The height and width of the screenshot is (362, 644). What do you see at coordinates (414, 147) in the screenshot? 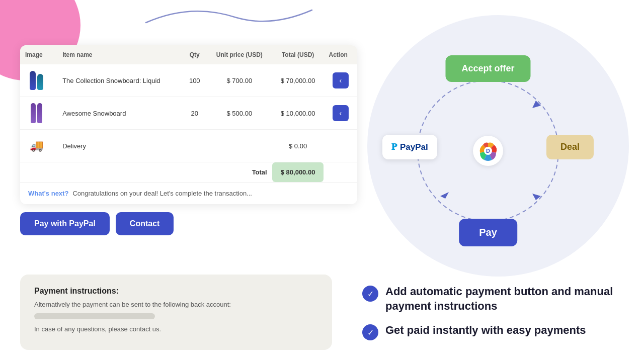
I see `paypal-label: PayPal` at bounding box center [414, 147].